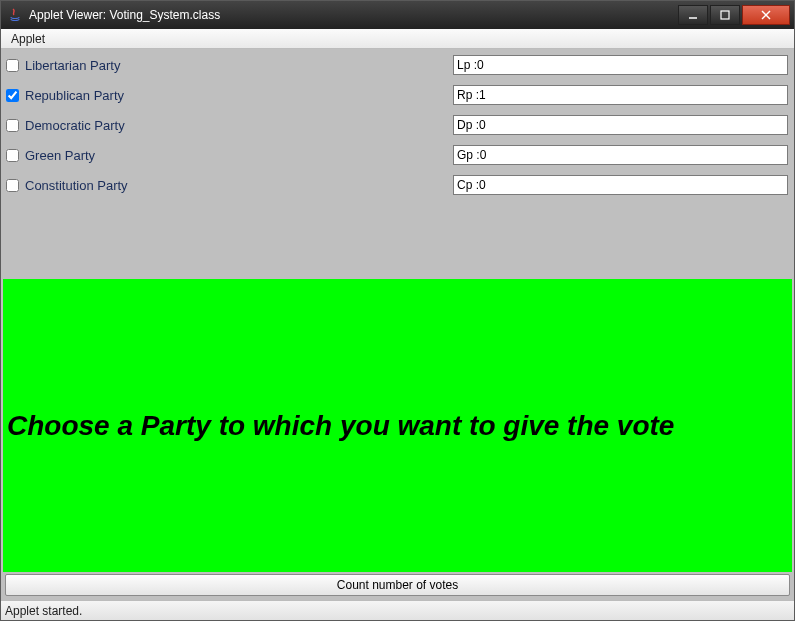  Describe the element at coordinates (15, 15) in the screenshot. I see `java-icon` at that location.